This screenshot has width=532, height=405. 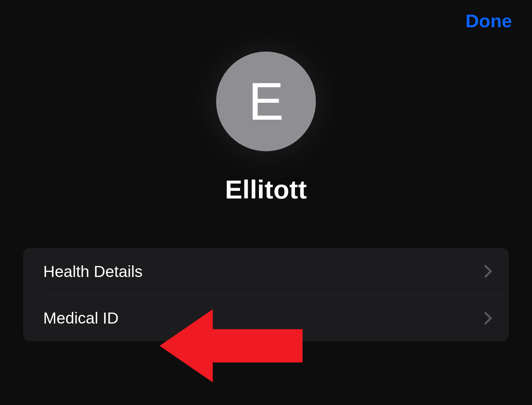 I want to click on row-label: Medical ID, so click(x=81, y=318).